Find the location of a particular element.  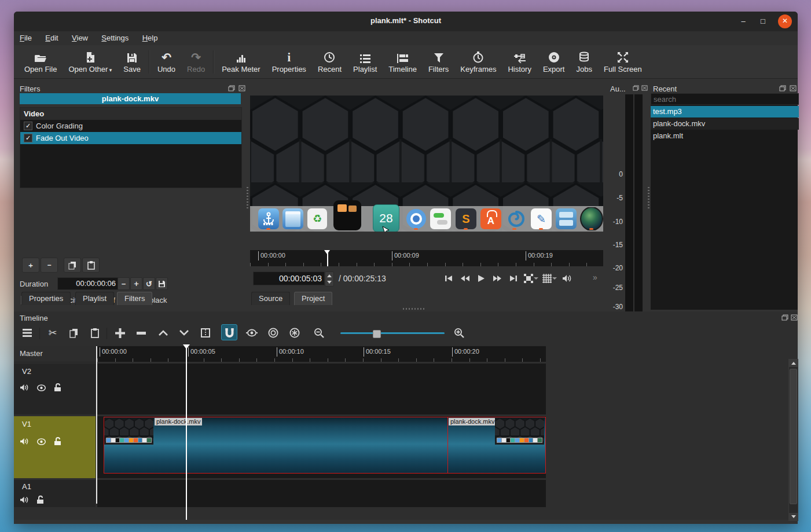

copy-button is located at coordinates (74, 333).